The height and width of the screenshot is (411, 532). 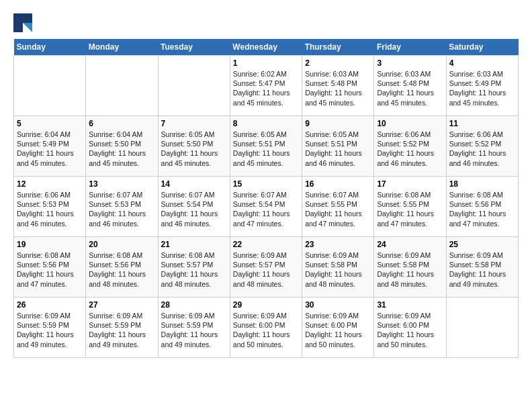 What do you see at coordinates (194, 149) in the screenshot?
I see `day-info: Sunrise: 6:05 AM Sunset: 5:50 PM Dayligh…` at bounding box center [194, 149].